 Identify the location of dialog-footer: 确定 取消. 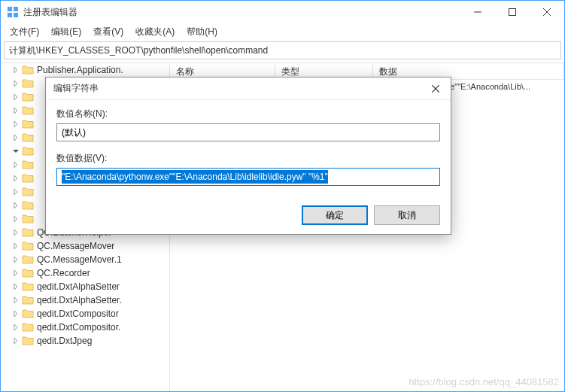
(248, 217).